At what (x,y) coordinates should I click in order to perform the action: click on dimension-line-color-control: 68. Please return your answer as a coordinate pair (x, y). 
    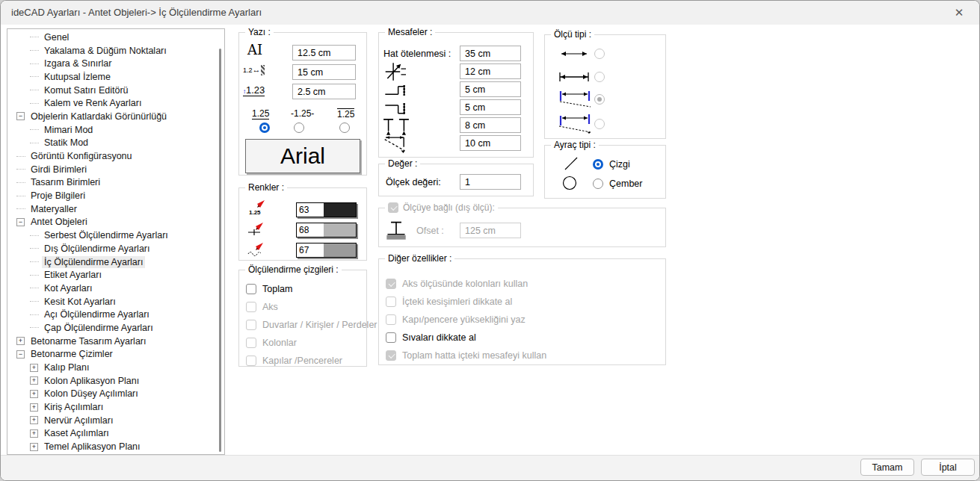
    Looking at the image, I should click on (326, 230).